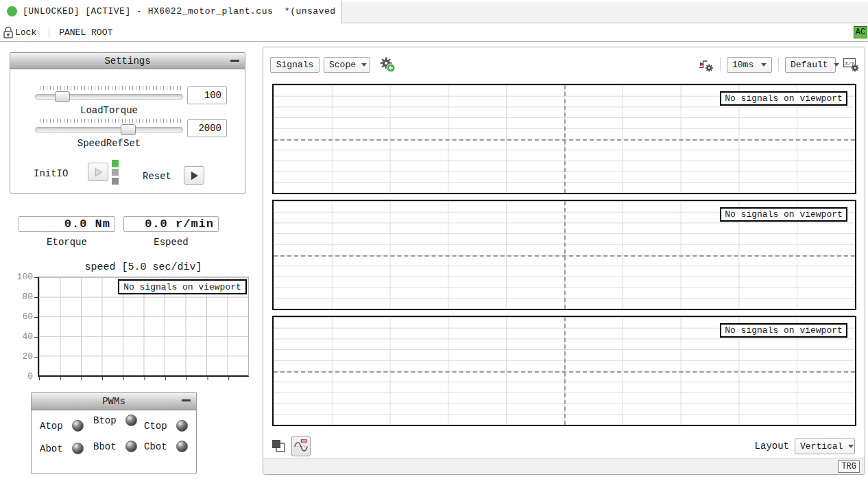 This screenshot has width=868, height=479. Describe the element at coordinates (67, 449) in the screenshot. I see `pwm-abot: Abot` at that location.